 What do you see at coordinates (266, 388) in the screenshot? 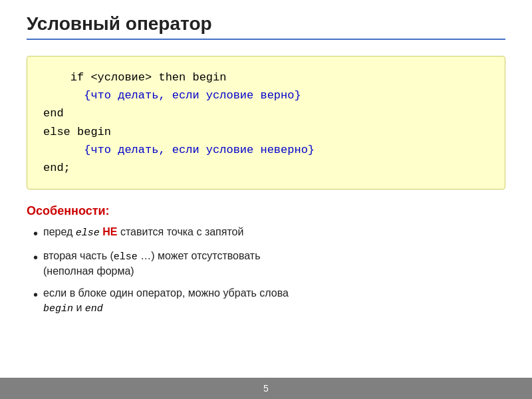
I see `slide-footer: 5` at bounding box center [266, 388].